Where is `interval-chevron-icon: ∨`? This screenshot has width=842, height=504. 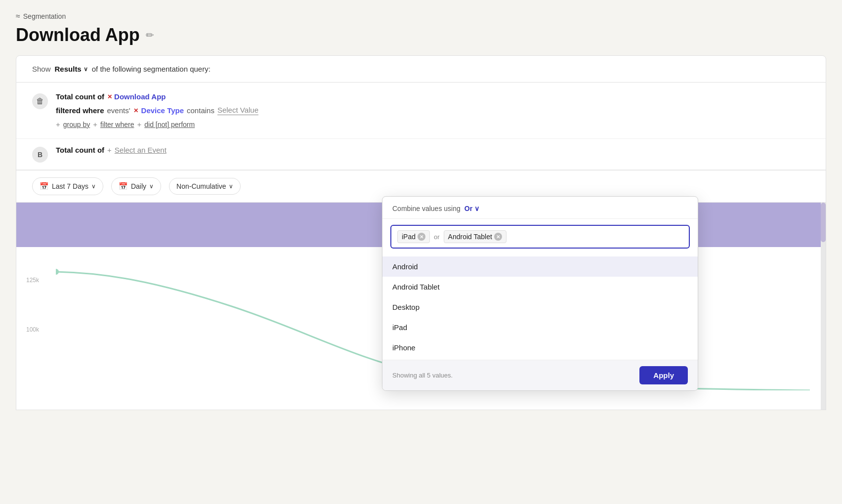
interval-chevron-icon: ∨ is located at coordinates (151, 186).